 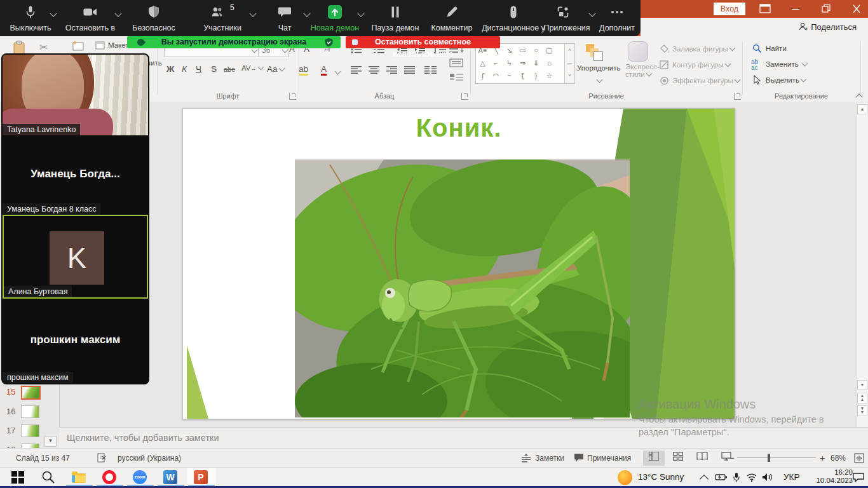 What do you see at coordinates (423, 42) in the screenshot?
I see `stop-share-button: Остановить совместное использование` at bounding box center [423, 42].